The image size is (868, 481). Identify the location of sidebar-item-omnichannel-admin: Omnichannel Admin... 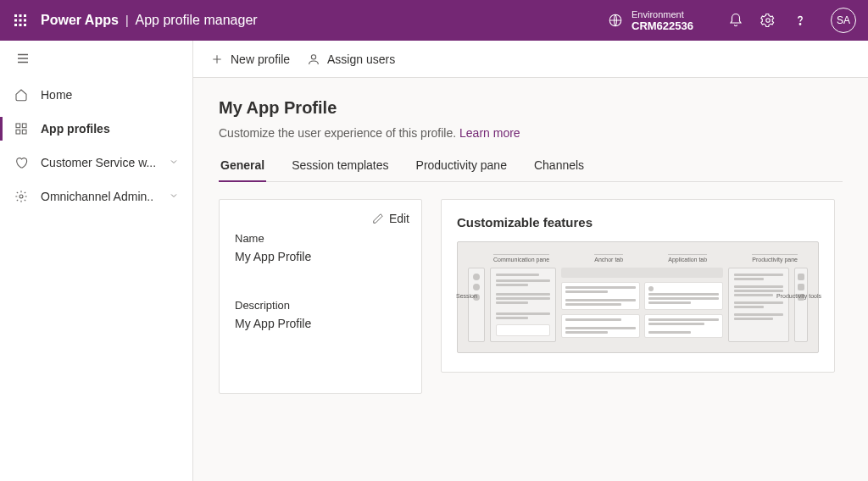
(97, 196).